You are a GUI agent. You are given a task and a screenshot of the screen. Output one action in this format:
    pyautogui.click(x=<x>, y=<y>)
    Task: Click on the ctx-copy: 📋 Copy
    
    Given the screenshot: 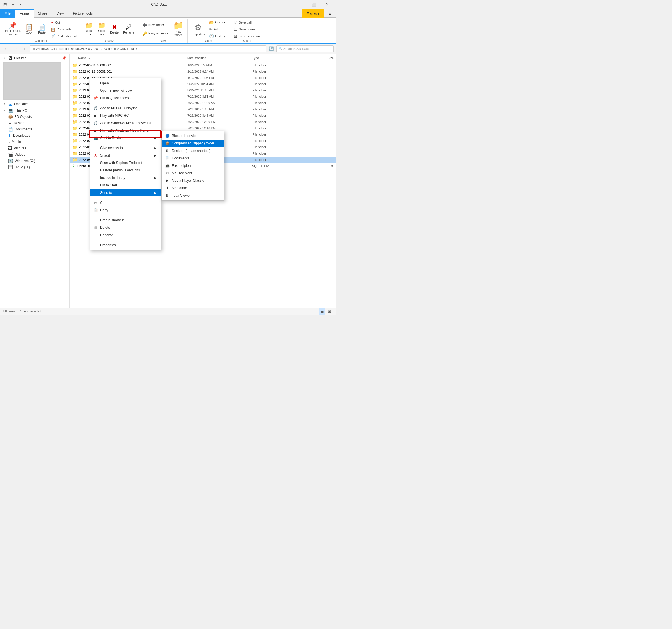 What is the action you would take?
    pyautogui.click(x=125, y=210)
    